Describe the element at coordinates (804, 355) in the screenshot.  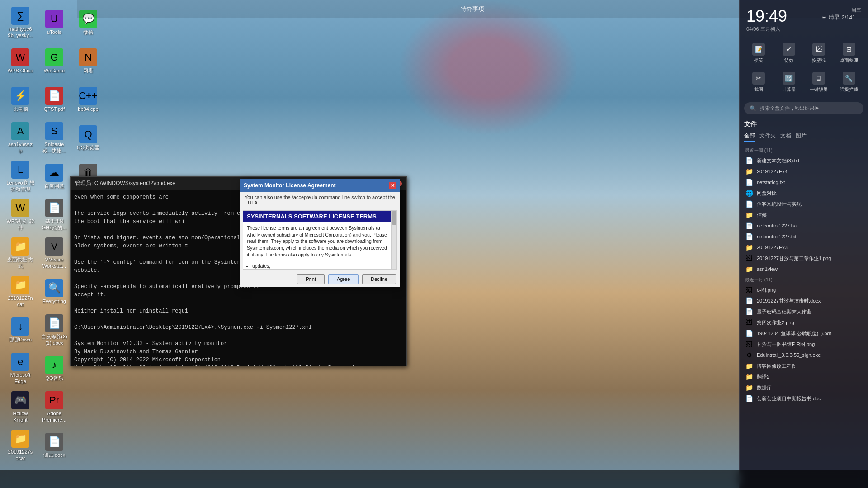
I see `file2-item-6: ⚙EduInstall_3.0.3.55_sign.exe` at that location.